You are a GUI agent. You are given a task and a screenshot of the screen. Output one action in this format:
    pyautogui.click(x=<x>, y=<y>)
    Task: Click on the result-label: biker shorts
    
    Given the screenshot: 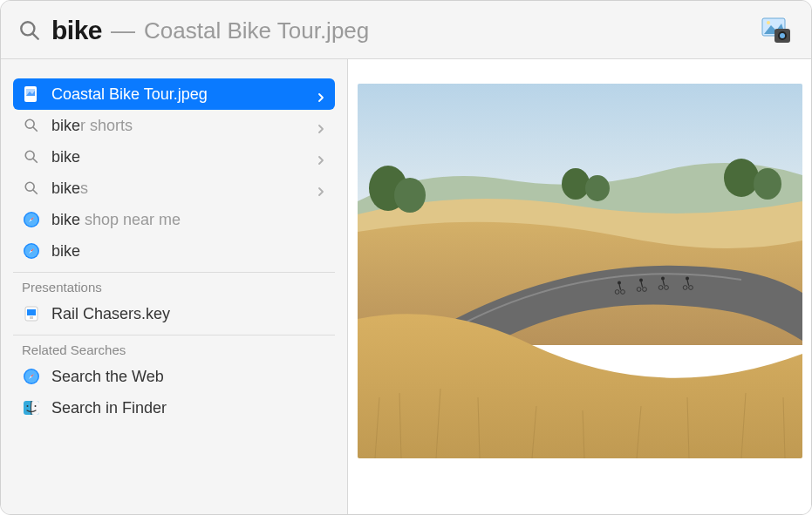 What is the action you would take?
    pyautogui.click(x=183, y=125)
    